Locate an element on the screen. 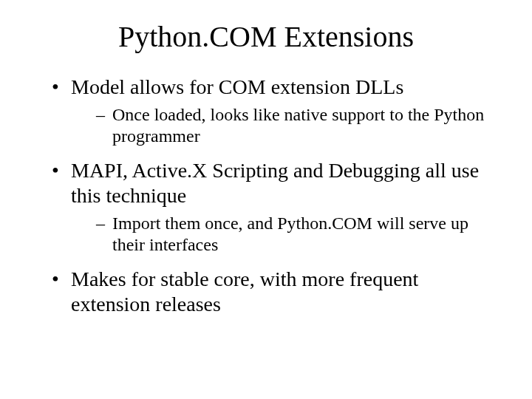 This screenshot has height=399, width=532. bullet-text: MAPI, Active.X Scripting and Debugging a… is located at coordinates (275, 183).